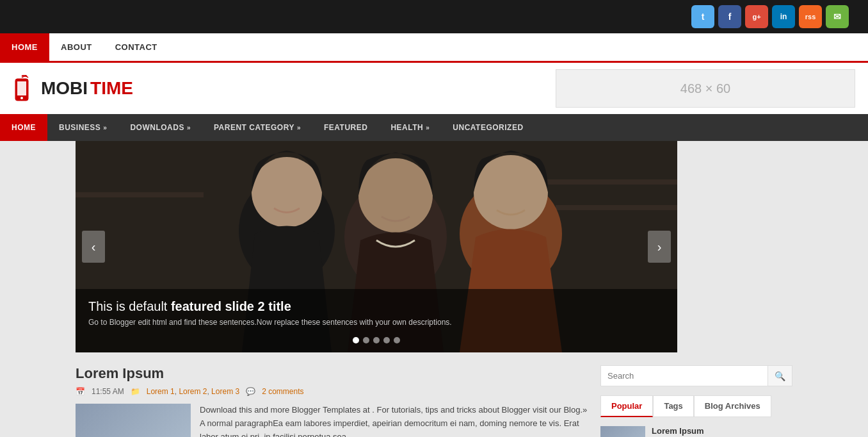 Image resolution: width=868 pixels, height=437 pixels. Describe the element at coordinates (488, 128) in the screenshot. I see `mainnav-uncategorized: UNCATEGORIZED` at that location.